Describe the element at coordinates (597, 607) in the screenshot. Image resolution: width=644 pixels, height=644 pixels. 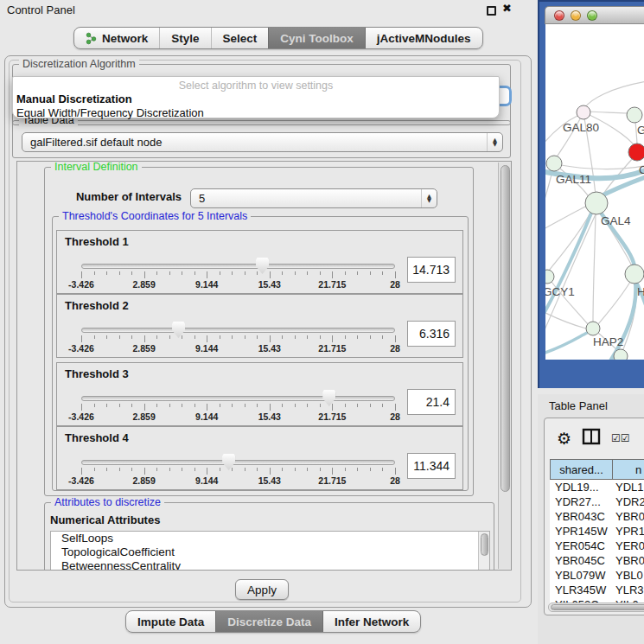
I see `table-hscrollbar-thumb` at that location.